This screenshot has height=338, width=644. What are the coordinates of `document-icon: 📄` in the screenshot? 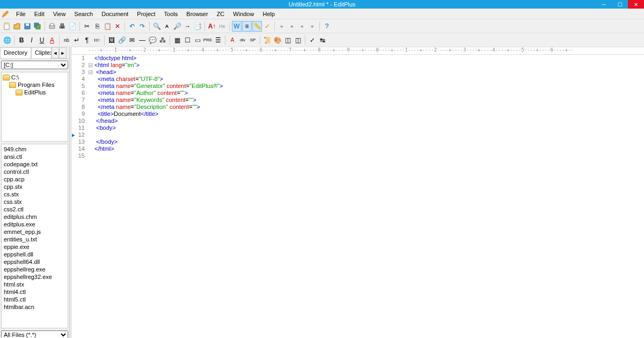 It's located at (72, 26).